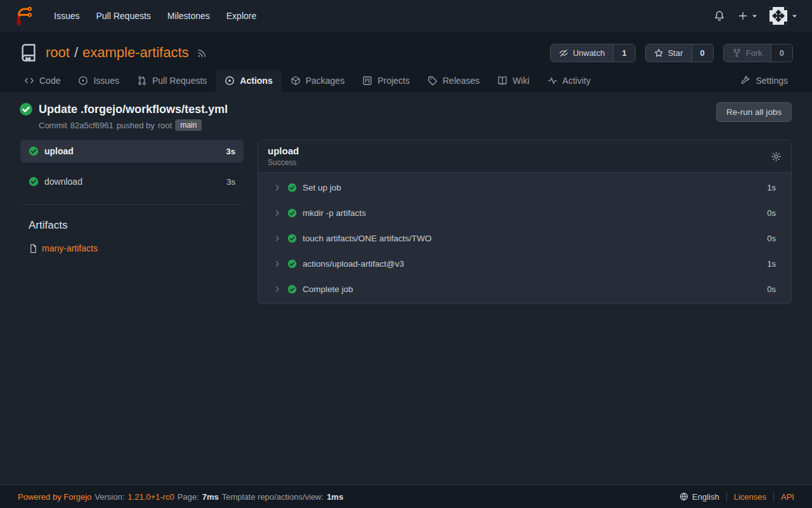 Image resolution: width=812 pixels, height=508 pixels. Describe the element at coordinates (705, 497) in the screenshot. I see `language-label: English` at that location.